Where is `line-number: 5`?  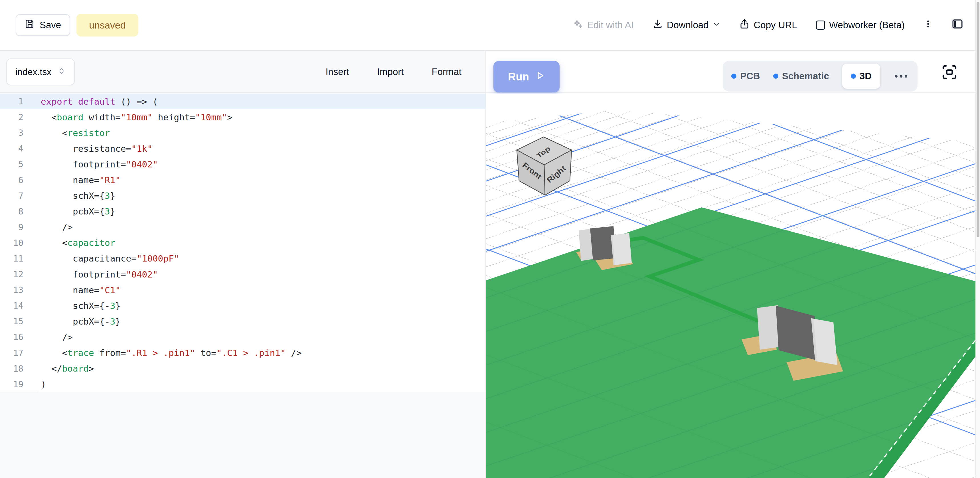
line-number: 5 is located at coordinates (19, 164).